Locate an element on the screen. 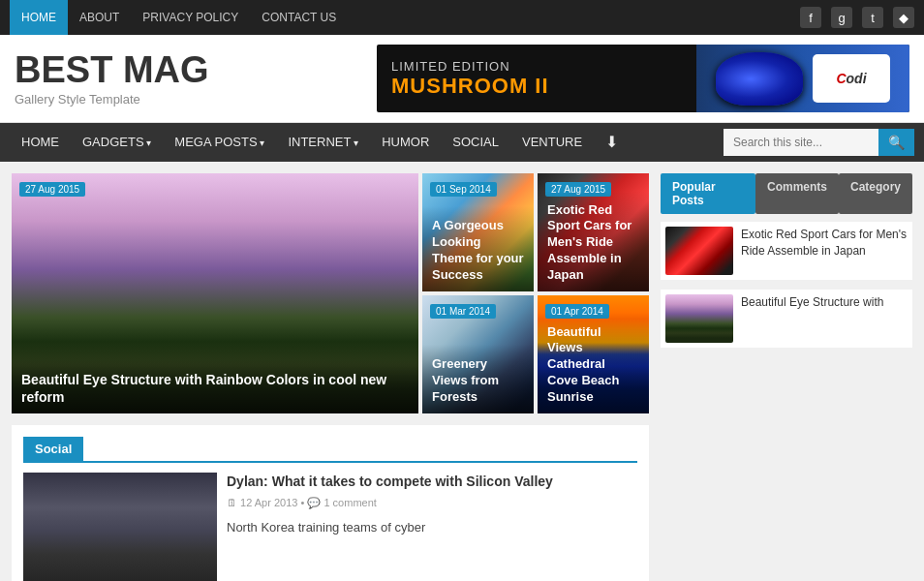  comment-icon: 💬 is located at coordinates (314, 503).